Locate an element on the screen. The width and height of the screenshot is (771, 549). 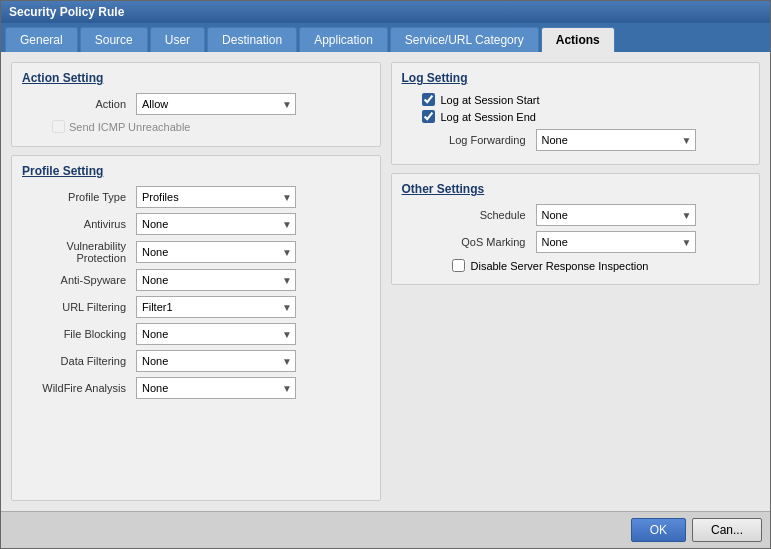
other-settings-title: Other Settings is located at coordinates (576, 189).